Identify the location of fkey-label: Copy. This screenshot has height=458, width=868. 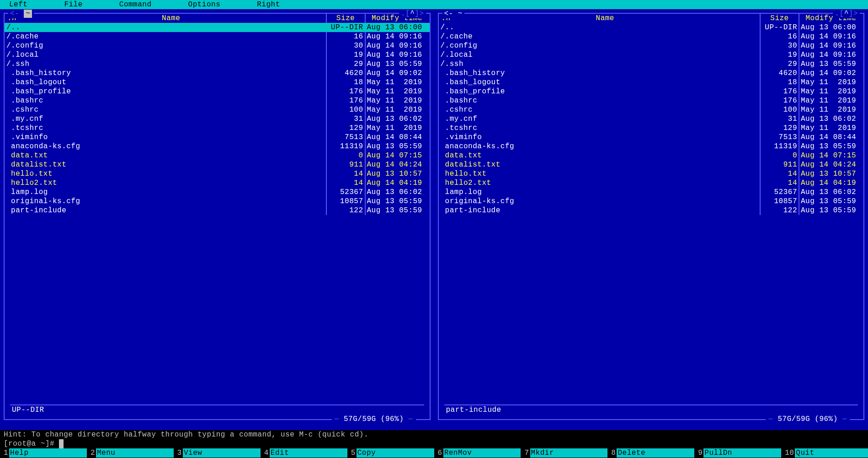
(395, 453).